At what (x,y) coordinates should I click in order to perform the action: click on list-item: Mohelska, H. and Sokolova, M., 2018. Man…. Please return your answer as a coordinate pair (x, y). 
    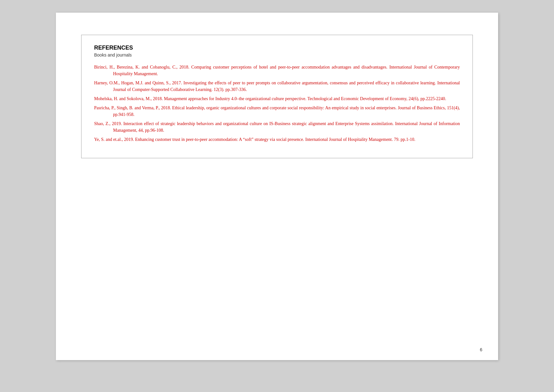
    Looking at the image, I should click on (277, 99).